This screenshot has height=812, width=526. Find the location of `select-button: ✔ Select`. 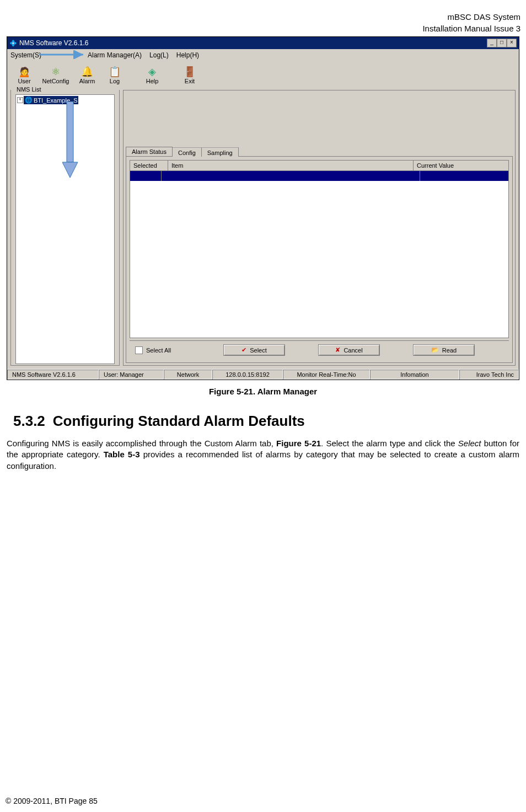

select-button: ✔ Select is located at coordinates (254, 350).